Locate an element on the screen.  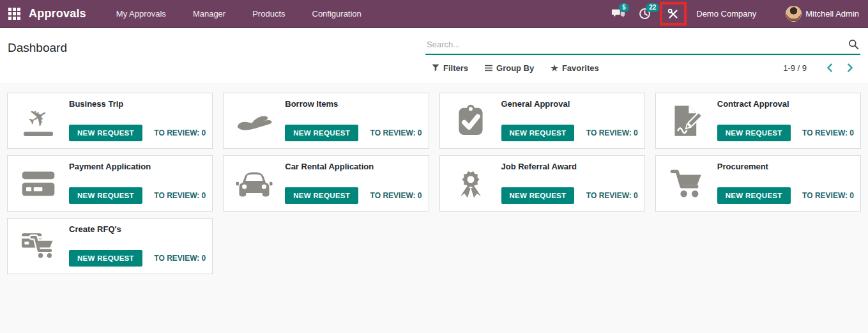
company-switcher: Demo Company is located at coordinates (726, 14).